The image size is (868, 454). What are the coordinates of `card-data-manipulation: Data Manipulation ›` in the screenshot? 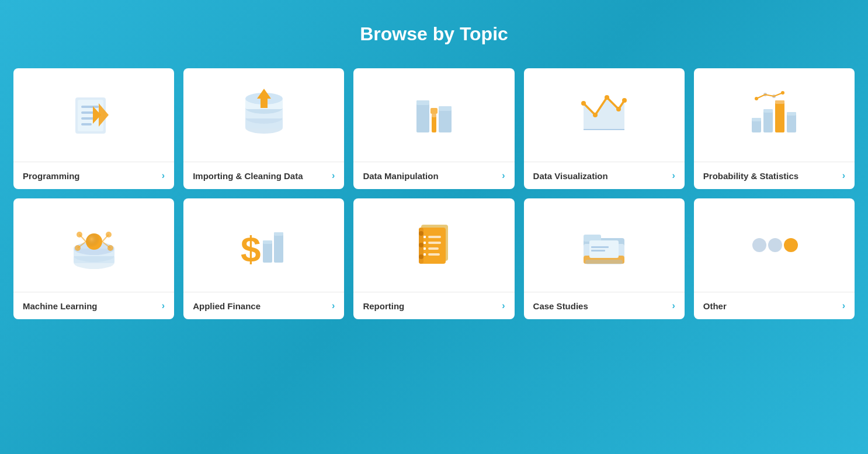 It's located at (433, 128).